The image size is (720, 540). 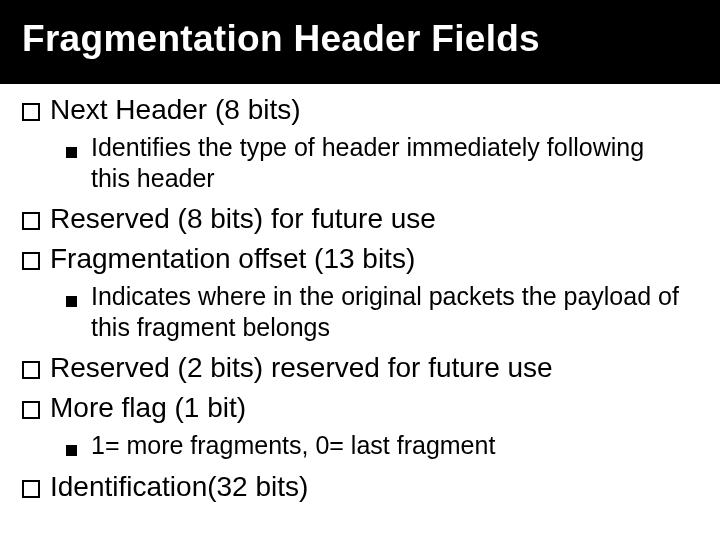 I want to click on subbullet: Identifies the type of header immediatel…, so click(x=360, y=162).